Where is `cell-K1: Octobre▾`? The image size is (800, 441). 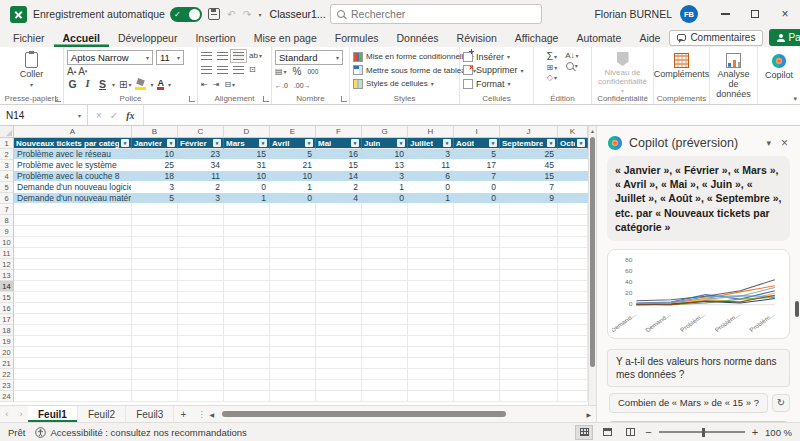
cell-K1: Octobre▾ is located at coordinates (573, 144).